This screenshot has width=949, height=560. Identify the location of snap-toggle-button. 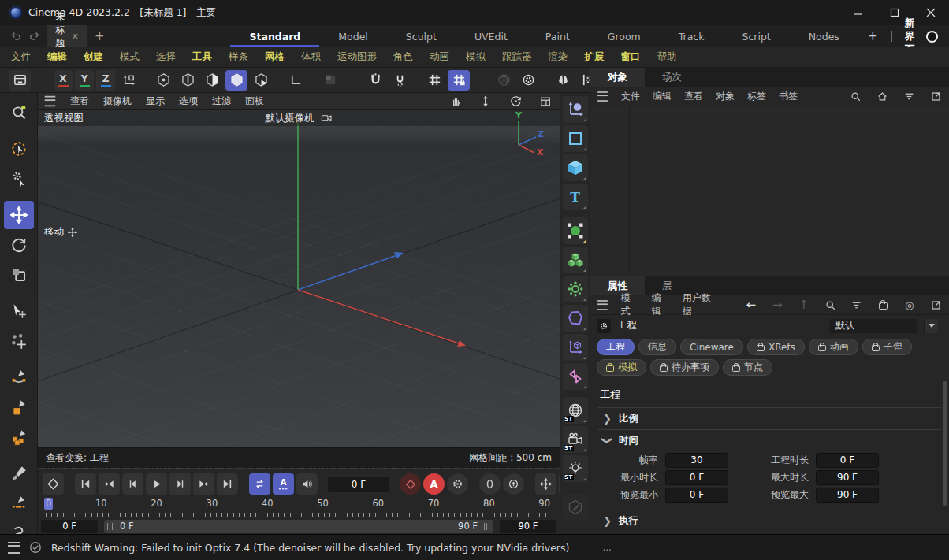
(375, 80).